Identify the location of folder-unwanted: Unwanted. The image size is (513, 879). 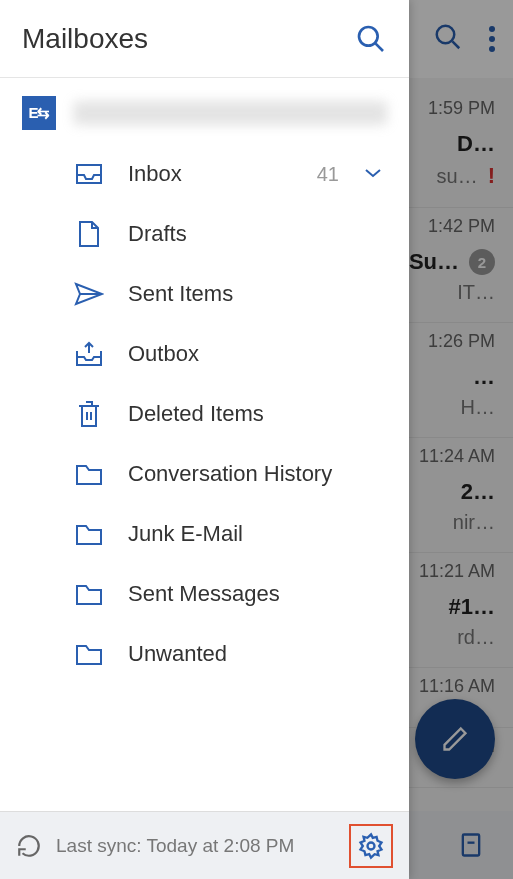
(204, 654).